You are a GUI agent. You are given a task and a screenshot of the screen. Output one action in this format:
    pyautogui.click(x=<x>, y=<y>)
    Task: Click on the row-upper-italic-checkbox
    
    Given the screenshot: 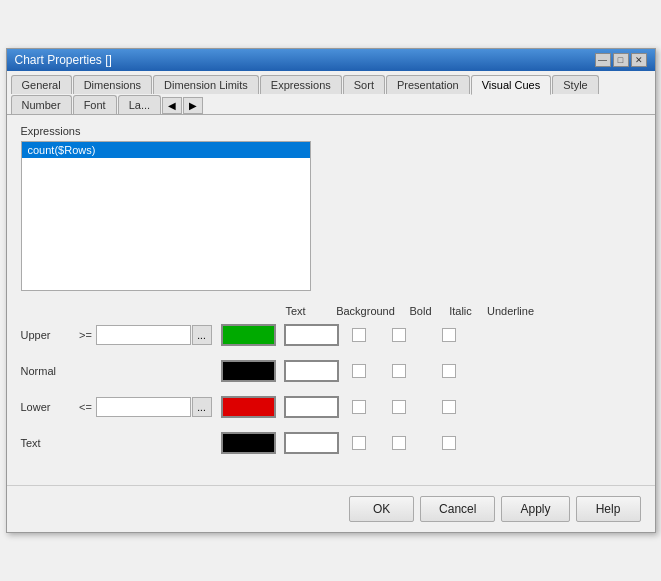 What is the action you would take?
    pyautogui.click(x=399, y=335)
    